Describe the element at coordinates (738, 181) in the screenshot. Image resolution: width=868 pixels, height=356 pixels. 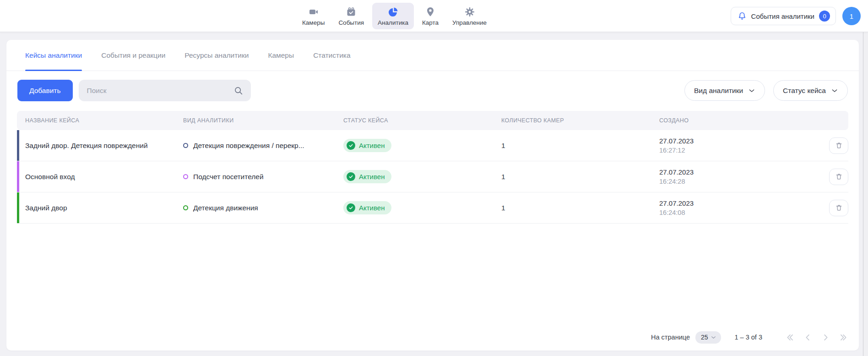
I see `created-time: 16:24:28` at that location.